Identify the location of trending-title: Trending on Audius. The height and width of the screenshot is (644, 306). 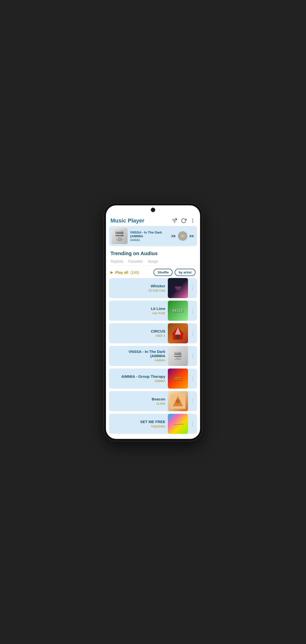
(134, 253).